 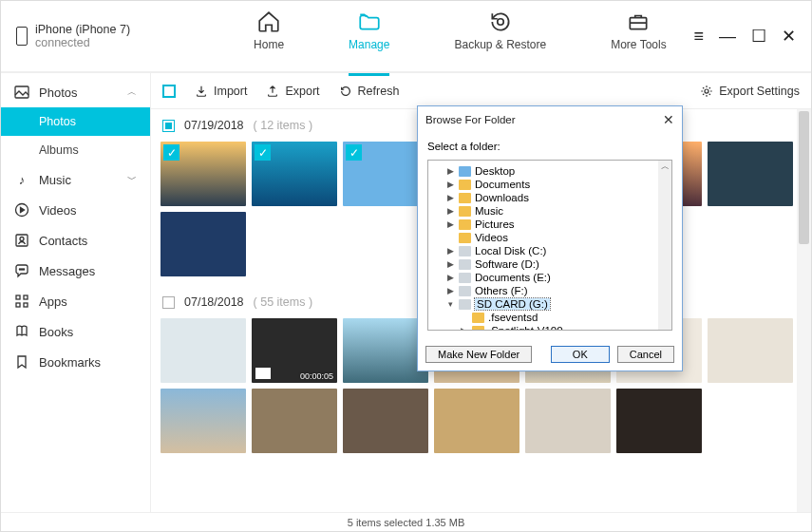 I want to click on minimize-button: —, so click(x=727, y=36).